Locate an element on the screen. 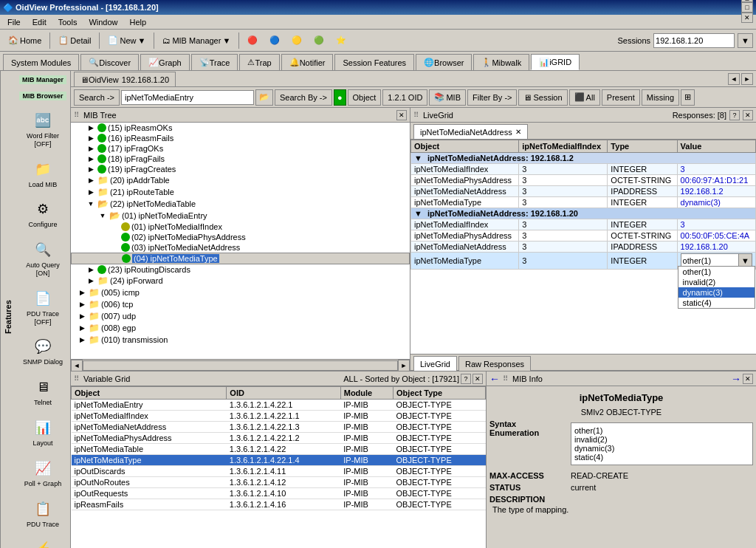 This screenshot has width=756, height=548. new-button: 📄 New ▼ is located at coordinates (127, 41).